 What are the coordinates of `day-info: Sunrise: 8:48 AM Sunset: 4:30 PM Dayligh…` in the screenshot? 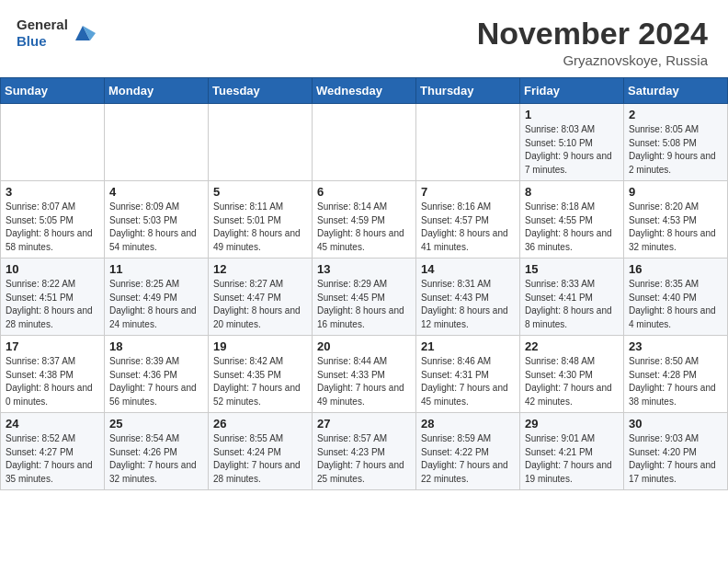 It's located at (572, 382).